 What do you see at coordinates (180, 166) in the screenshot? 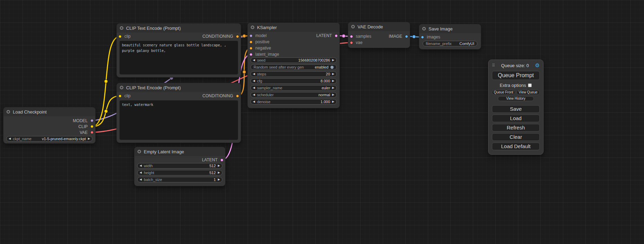
I see `width-widget: ◀ width 512 ▶` at bounding box center [180, 166].